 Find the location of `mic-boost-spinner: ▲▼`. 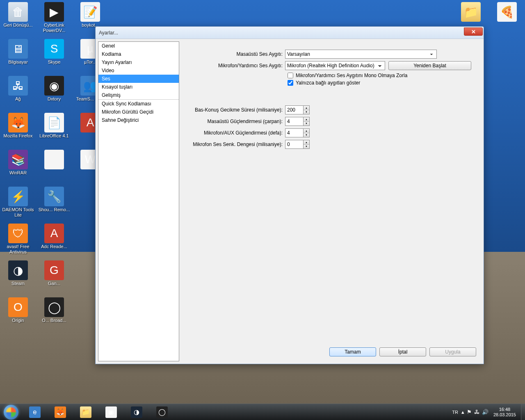

mic-boost-spinner: ▲▼ is located at coordinates (297, 133).